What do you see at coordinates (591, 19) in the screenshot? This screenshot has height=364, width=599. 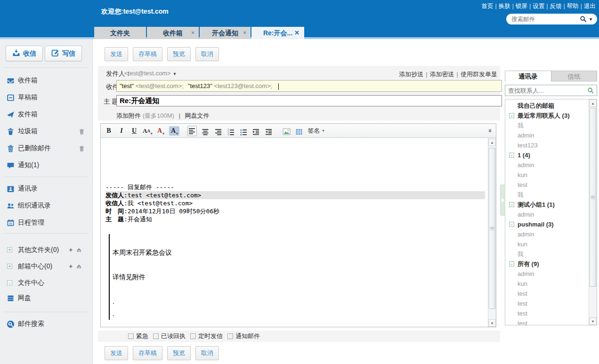 I see `search-options-arrow-icon: ▼` at bounding box center [591, 19].